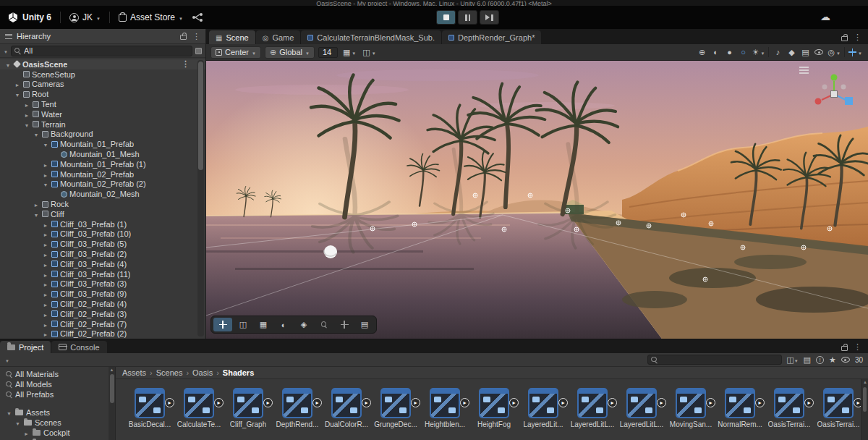  I want to click on folder-assets: Assets, so click(58, 412).